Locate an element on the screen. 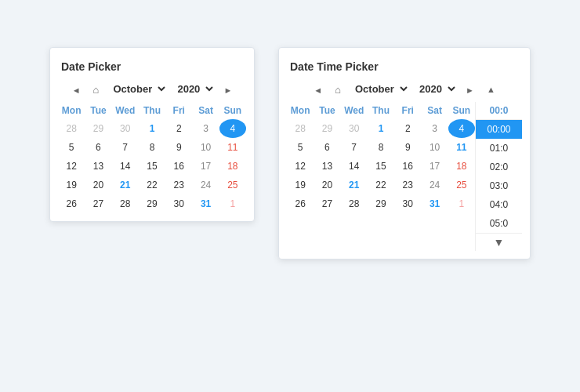 This screenshot has height=392, width=580. dt-day-cell: 26 is located at coordinates (300, 204).